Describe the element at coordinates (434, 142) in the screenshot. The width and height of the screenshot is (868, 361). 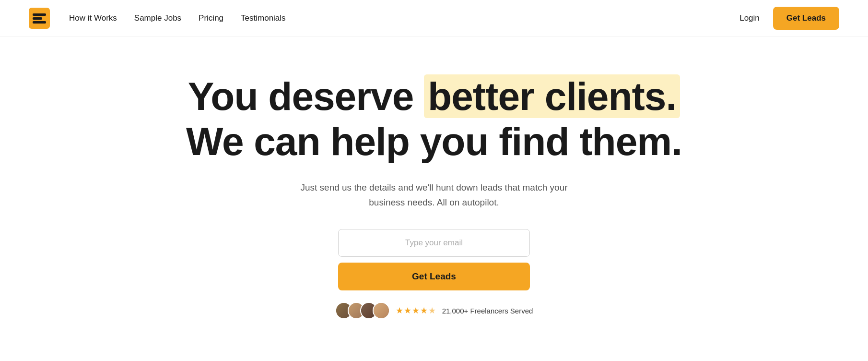
I see `headline-line2: We can help you find them.` at that location.